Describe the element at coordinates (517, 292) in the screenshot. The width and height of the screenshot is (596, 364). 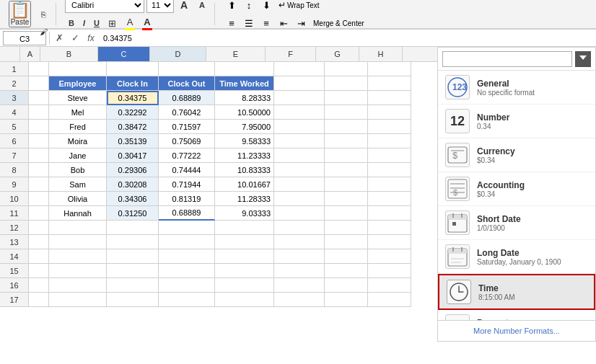
I see `format-item-time: Time 8:15:00 AM` at that location.